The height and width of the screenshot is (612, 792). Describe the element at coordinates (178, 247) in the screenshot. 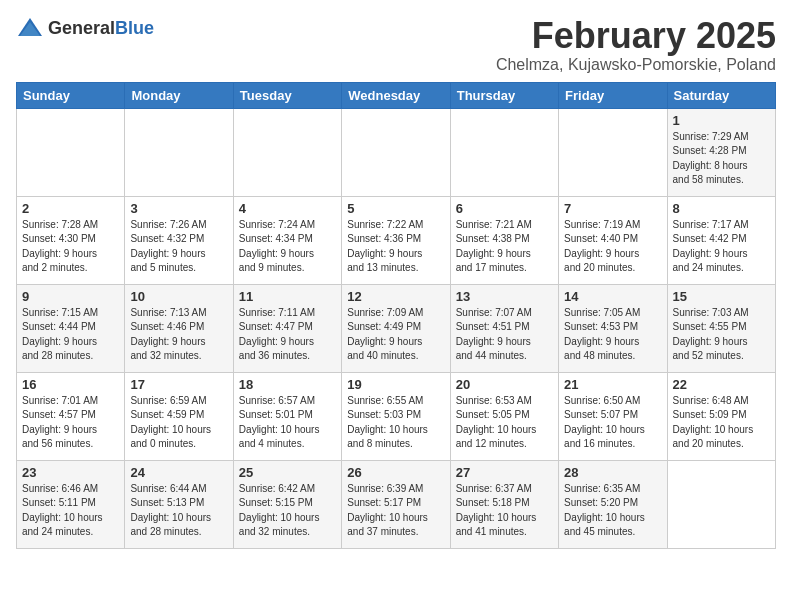

I see `day-info: Sunrise: 7:26 AM Sunset: 4:32 PM Dayligh…` at that location.